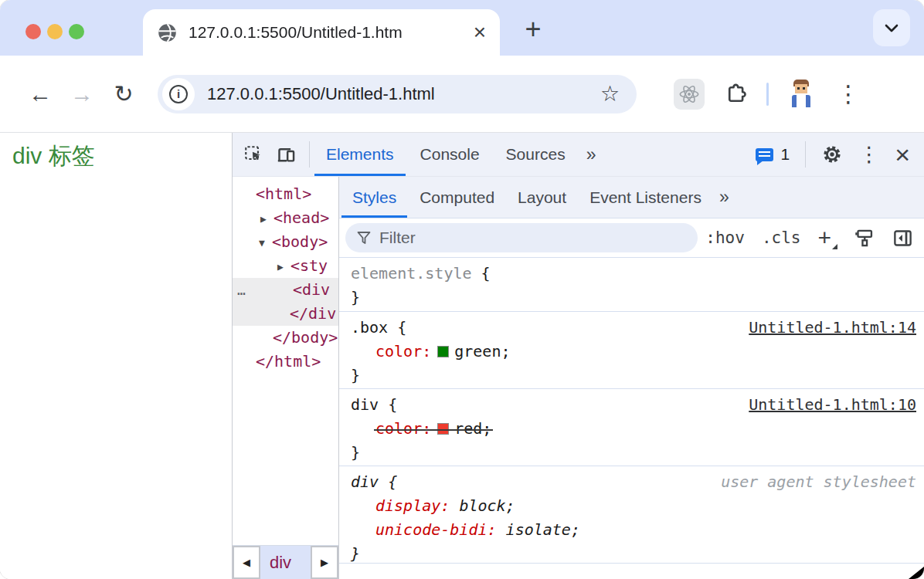 This screenshot has width=924, height=579. Describe the element at coordinates (634, 352) in the screenshot. I see `declaration: color:green;` at that location.